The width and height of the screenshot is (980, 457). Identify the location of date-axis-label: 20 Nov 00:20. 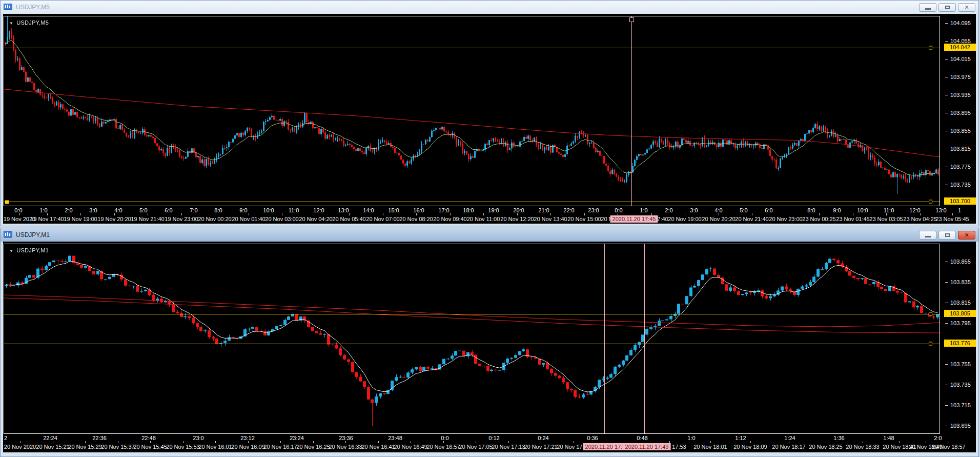
(214, 219).